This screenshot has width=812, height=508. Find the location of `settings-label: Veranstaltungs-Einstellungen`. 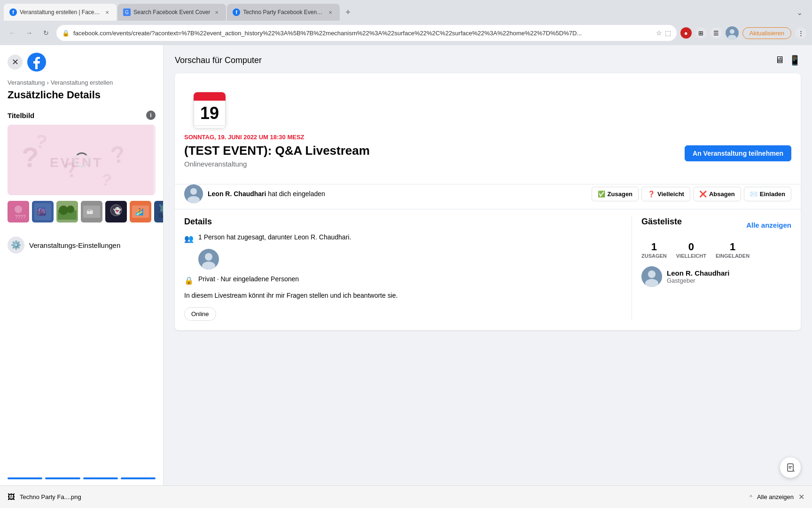

settings-label: Veranstaltungs-Einstellungen is located at coordinates (75, 246).